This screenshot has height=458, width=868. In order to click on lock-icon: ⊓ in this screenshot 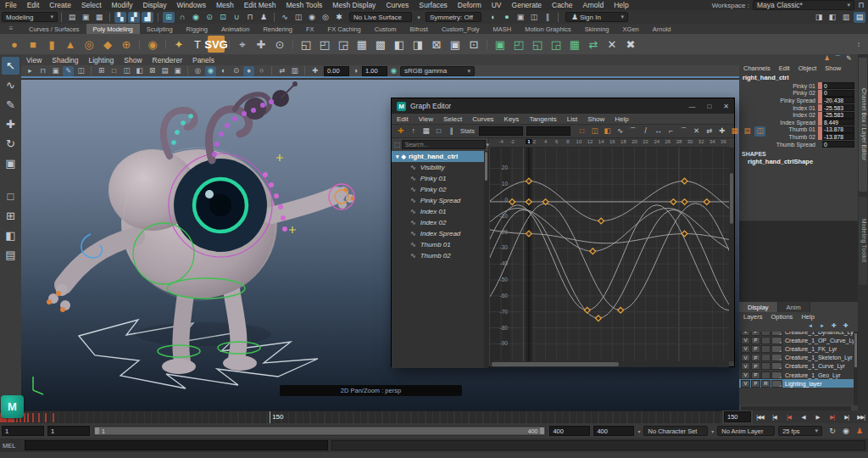, I will do `click(250, 17)`.